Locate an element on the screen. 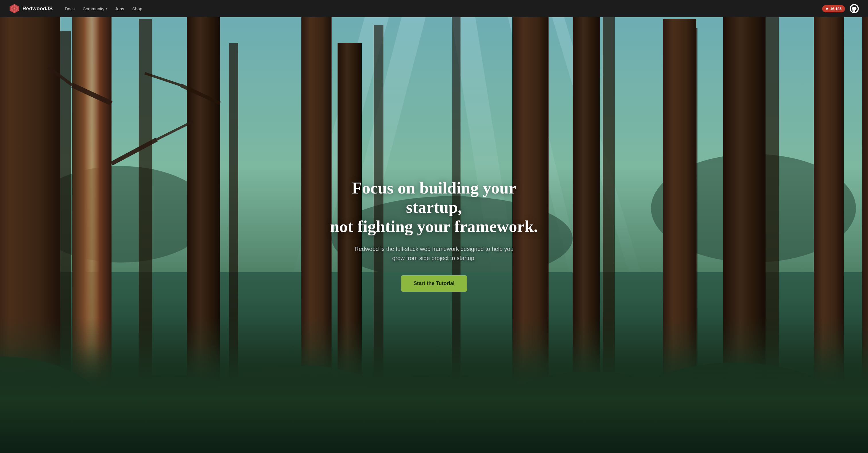 This screenshot has height=453, width=868. nav-docs: Docs is located at coordinates (70, 9).